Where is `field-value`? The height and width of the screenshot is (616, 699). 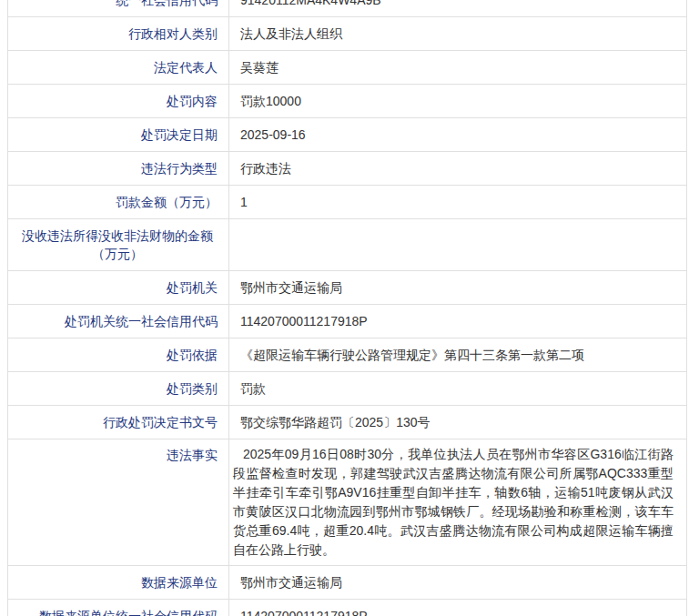 field-value is located at coordinates (459, 246).